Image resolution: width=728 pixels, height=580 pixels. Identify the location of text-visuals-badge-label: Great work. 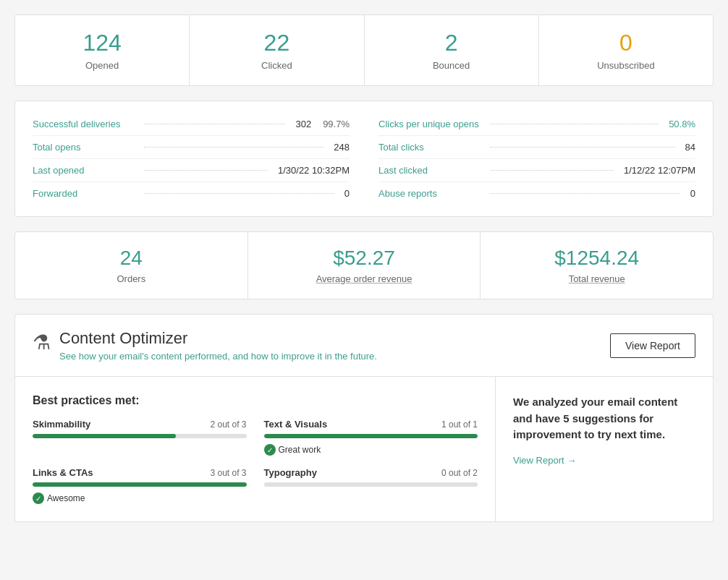
(300, 450).